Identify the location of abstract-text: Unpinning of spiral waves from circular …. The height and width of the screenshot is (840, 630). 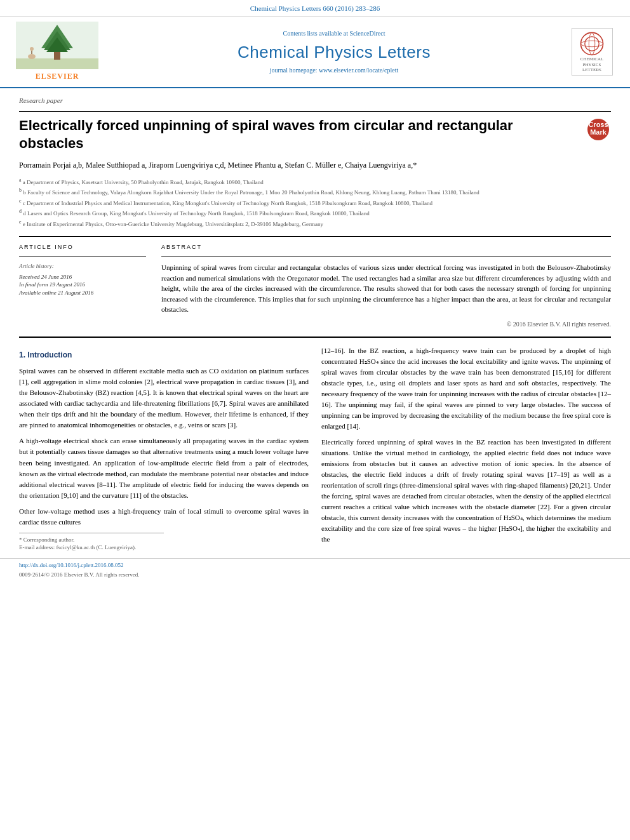
(386, 288).